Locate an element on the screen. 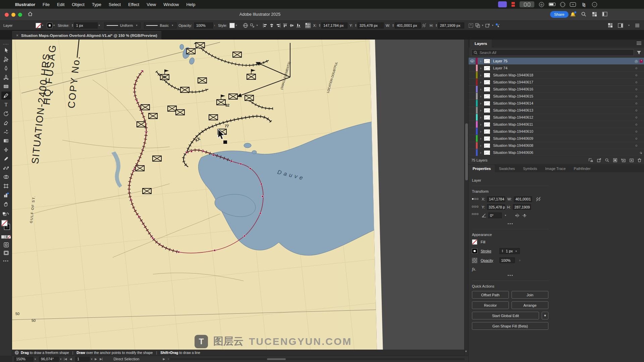 Image resolution: width=644 pixels, height=362 pixels. menu-file: File is located at coordinates (46, 5).